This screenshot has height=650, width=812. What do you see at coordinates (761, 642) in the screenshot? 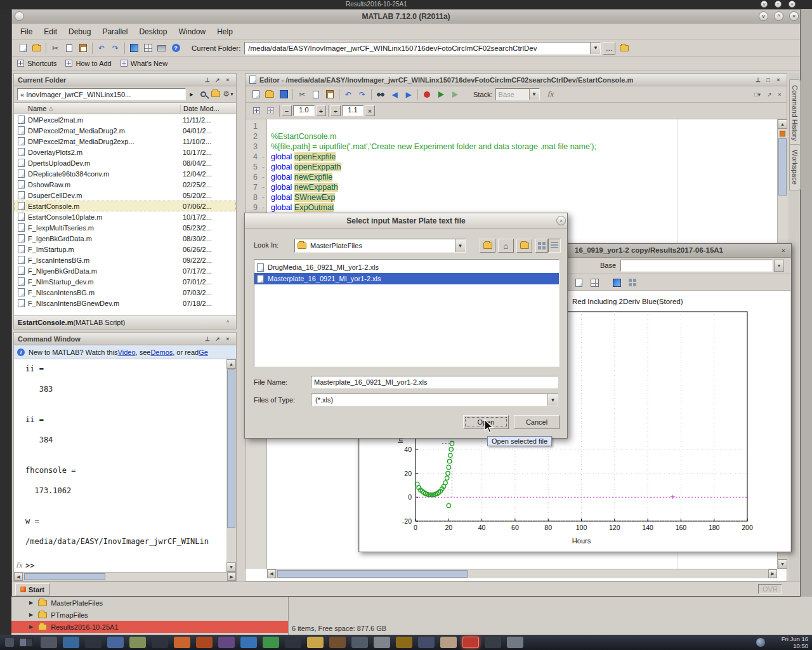
I see `tray-icon` at bounding box center [761, 642].